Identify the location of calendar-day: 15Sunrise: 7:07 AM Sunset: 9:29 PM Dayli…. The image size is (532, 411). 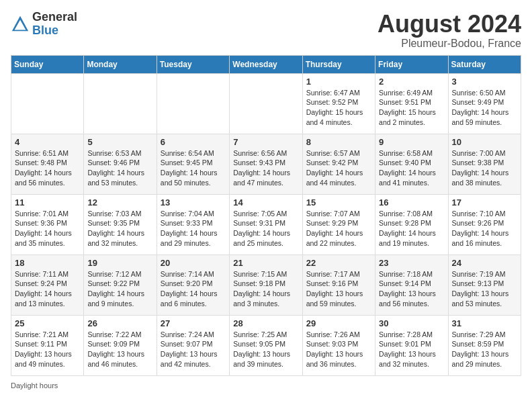
(339, 224).